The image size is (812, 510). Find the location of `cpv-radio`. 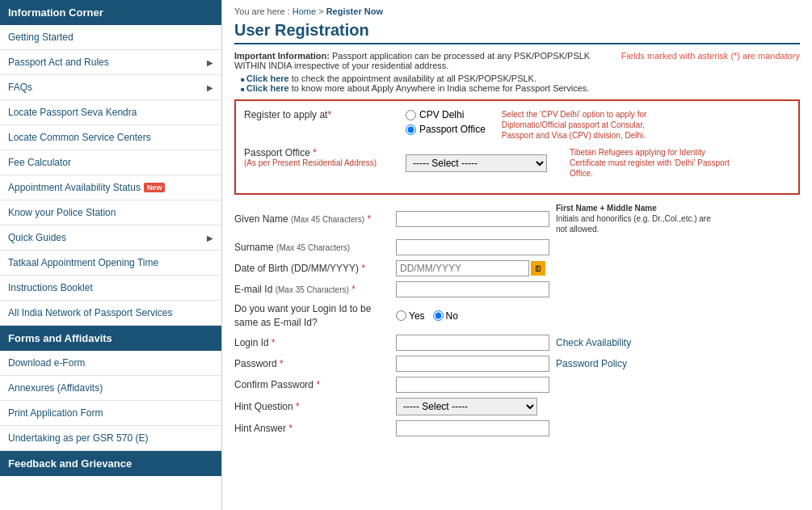

cpv-radio is located at coordinates (410, 115).